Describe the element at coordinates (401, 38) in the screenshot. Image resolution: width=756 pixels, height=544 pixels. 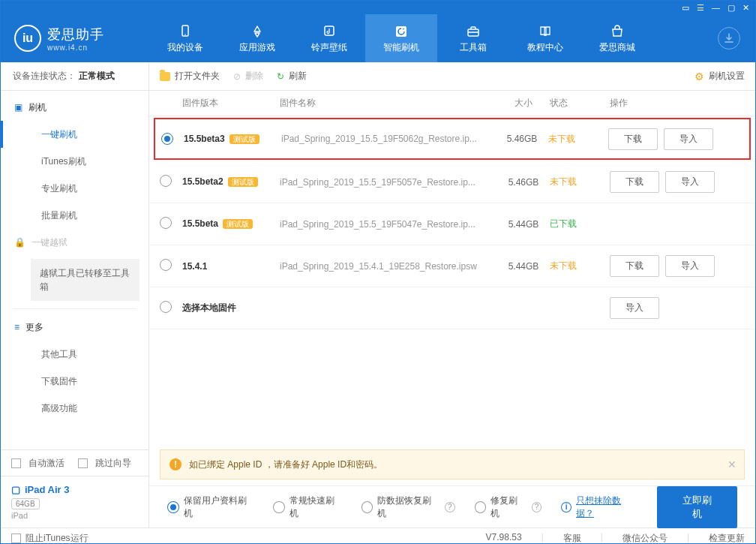
I see `top-tab-refresh: 智能刷机` at that location.